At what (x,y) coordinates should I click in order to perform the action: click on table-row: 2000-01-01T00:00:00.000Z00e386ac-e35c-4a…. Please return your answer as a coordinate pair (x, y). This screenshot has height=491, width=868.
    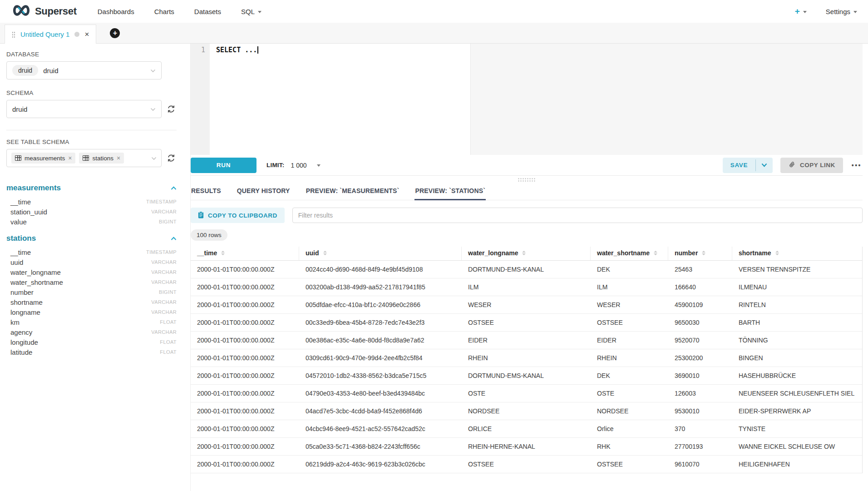
    Looking at the image, I should click on (527, 341).